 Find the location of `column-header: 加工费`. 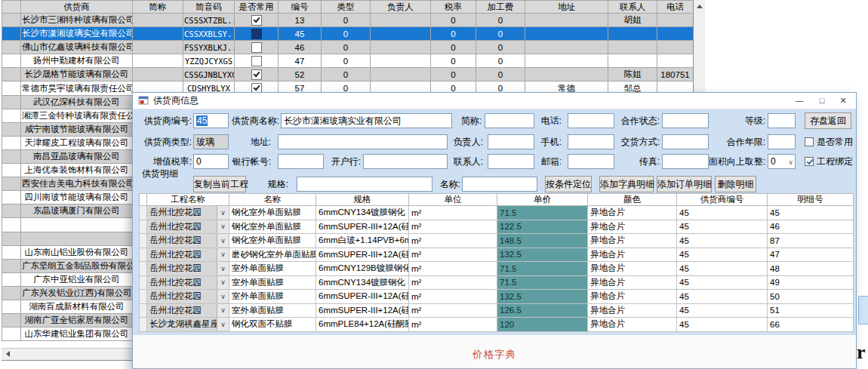

column-header: 加工费 is located at coordinates (501, 8).